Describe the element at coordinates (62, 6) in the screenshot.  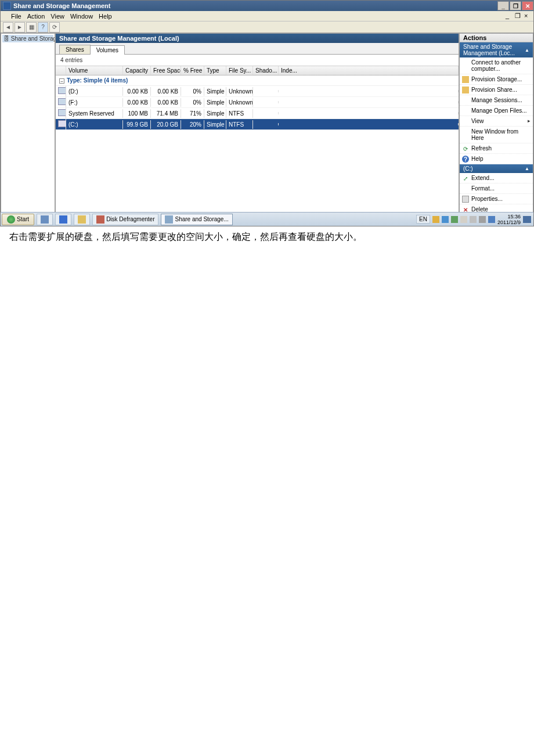
I see `window-title: Share and Storage Management` at that location.